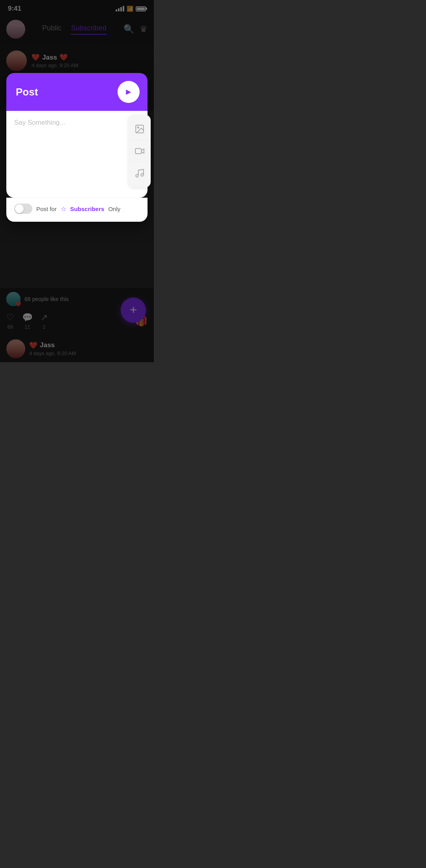 The width and height of the screenshot is (426, 868). I want to click on media-sidebar, so click(140, 151).